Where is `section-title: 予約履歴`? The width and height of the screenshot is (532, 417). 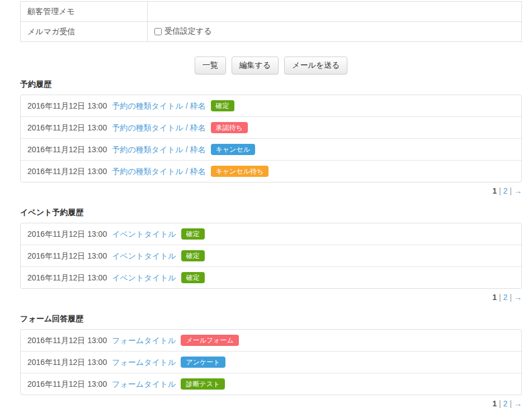
section-title: 予約履歴 is located at coordinates (271, 84).